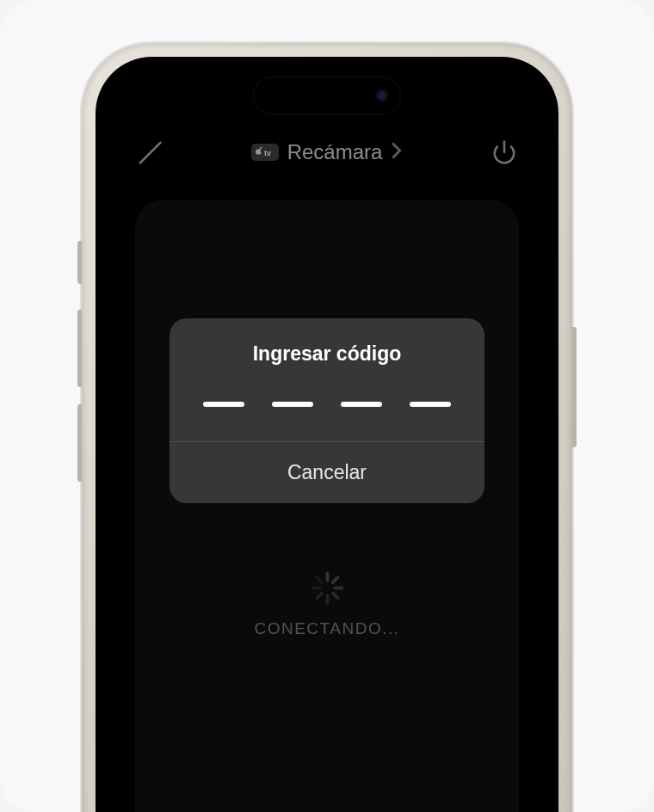 The image size is (654, 812). What do you see at coordinates (336, 152) in the screenshot?
I see `device-name-label: Recámara` at bounding box center [336, 152].